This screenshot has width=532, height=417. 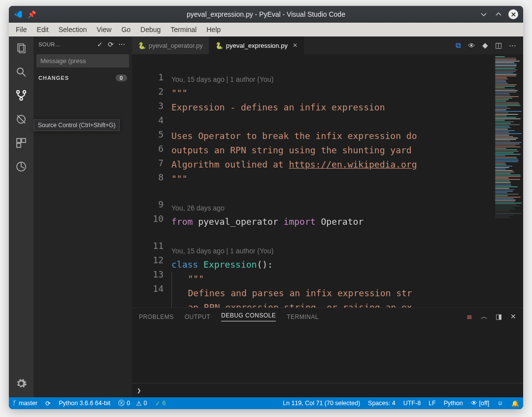 I want to click on more-actions-icon: ⋯, so click(x=512, y=45).